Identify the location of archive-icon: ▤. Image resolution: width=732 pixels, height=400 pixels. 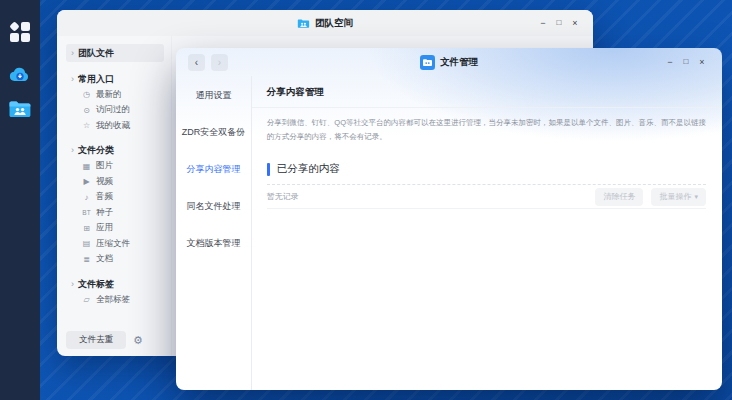
(86, 244).